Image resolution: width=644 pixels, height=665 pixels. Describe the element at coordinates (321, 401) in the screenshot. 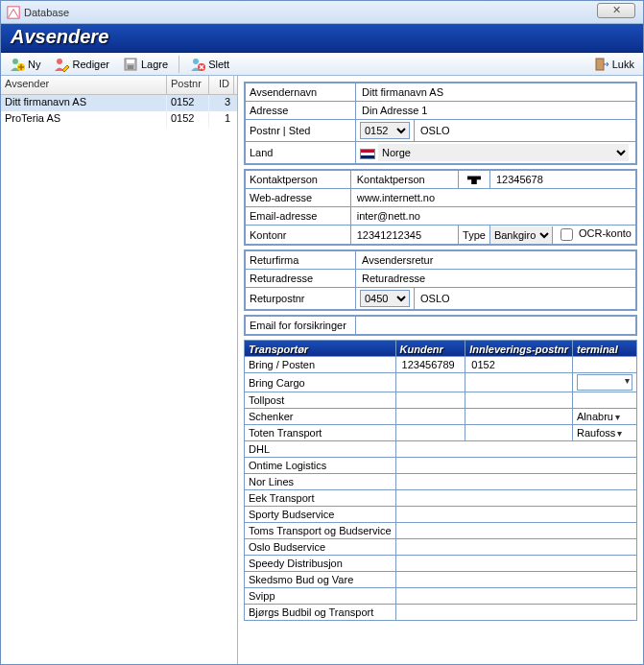

I see `transport-name: Tollpost` at that location.